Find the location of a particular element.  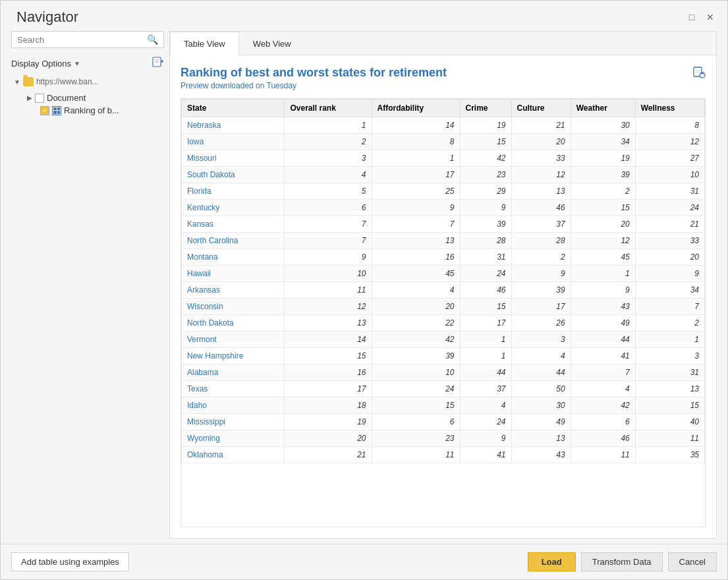

table-cell: 33 is located at coordinates (541, 158).